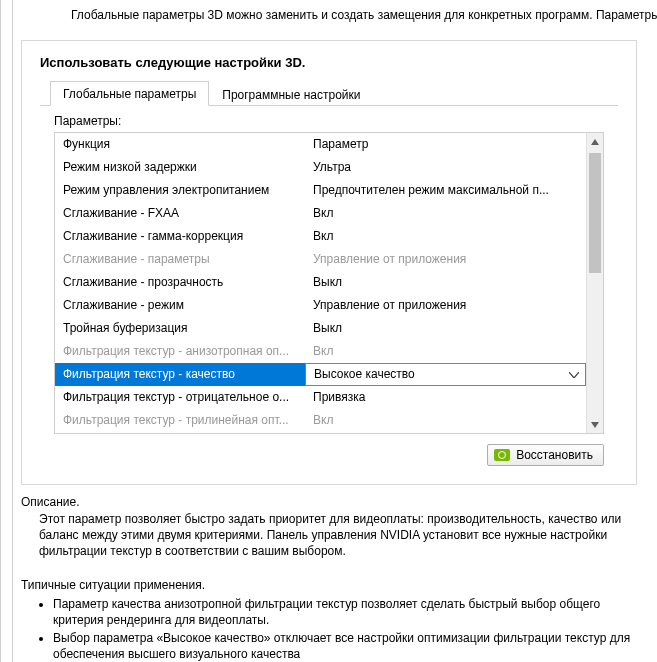 The image size is (657, 662). What do you see at coordinates (320, 236) in the screenshot?
I see `table-row: Сглаживание - гамма-коррекцияВкл` at bounding box center [320, 236].